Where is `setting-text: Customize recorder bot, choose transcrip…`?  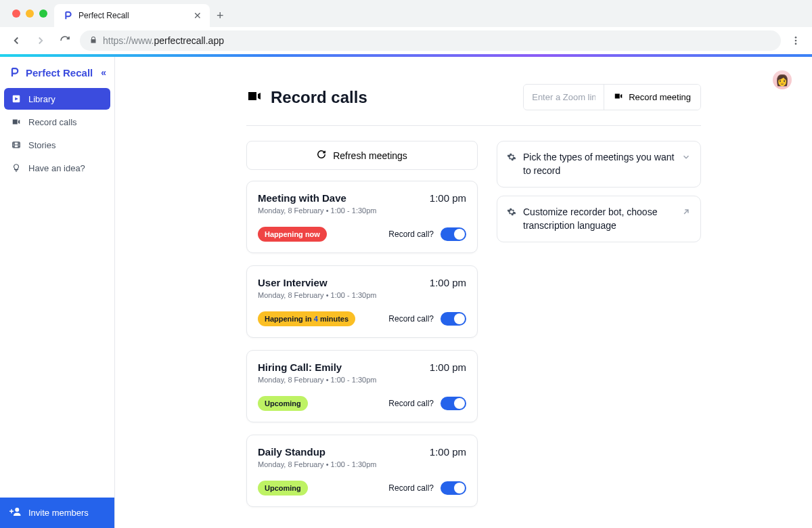
setting-text: Customize recorder bot, choose transcrip… is located at coordinates (599, 219).